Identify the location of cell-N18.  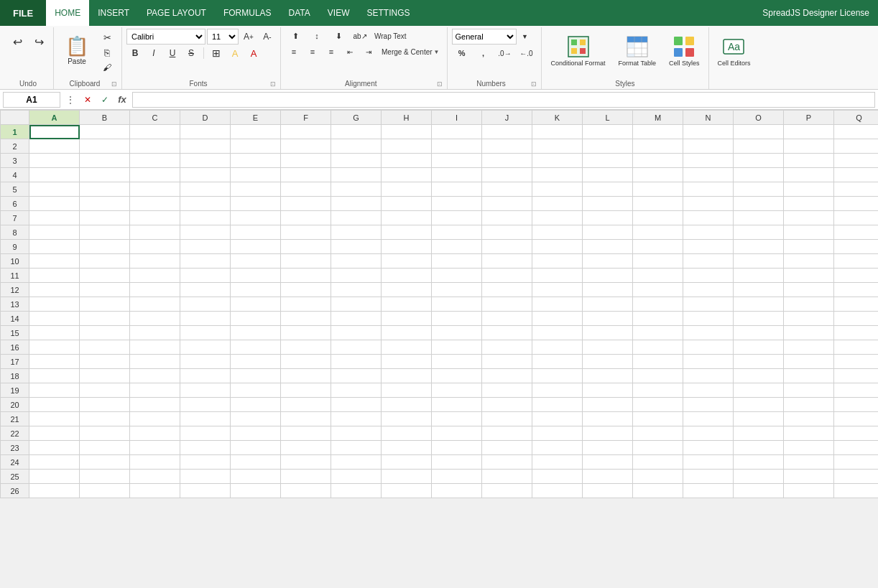
(708, 376).